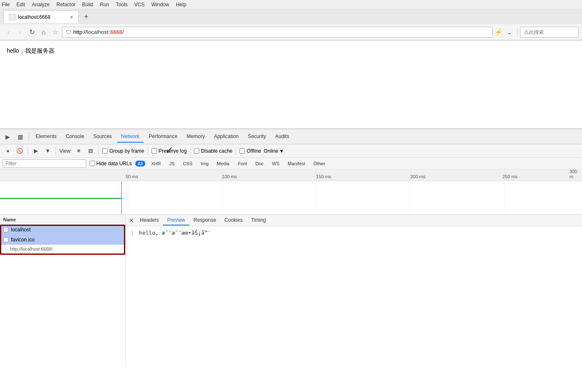 The width and height of the screenshot is (582, 392). Describe the element at coordinates (8, 32) in the screenshot. I see `back-icon: ‹` at that location.